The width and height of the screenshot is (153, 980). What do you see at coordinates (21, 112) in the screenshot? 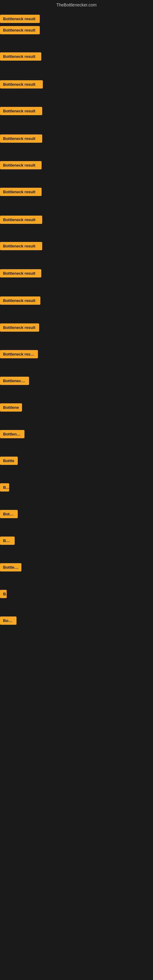
I see `badge-row-5: Bottleneck result` at bounding box center [21, 112].